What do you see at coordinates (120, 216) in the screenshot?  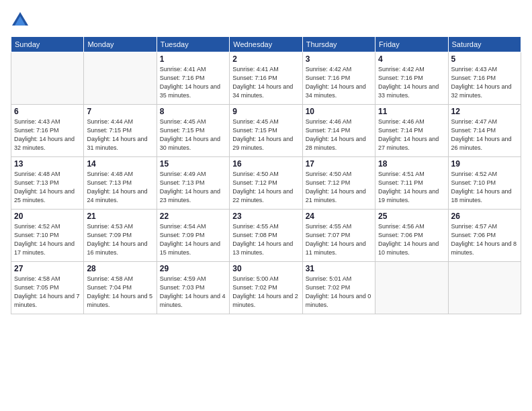 I see `day-number: 21` at bounding box center [120, 216].